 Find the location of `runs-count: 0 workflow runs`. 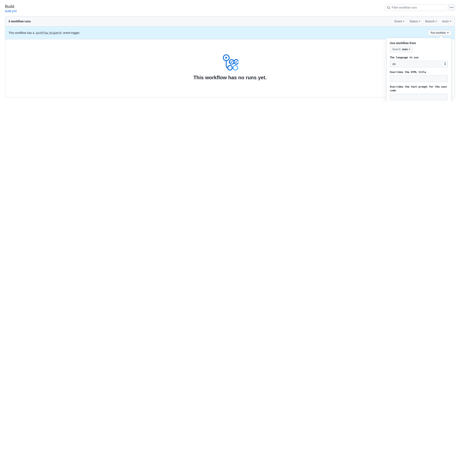

runs-count: 0 workflow runs is located at coordinates (20, 21).